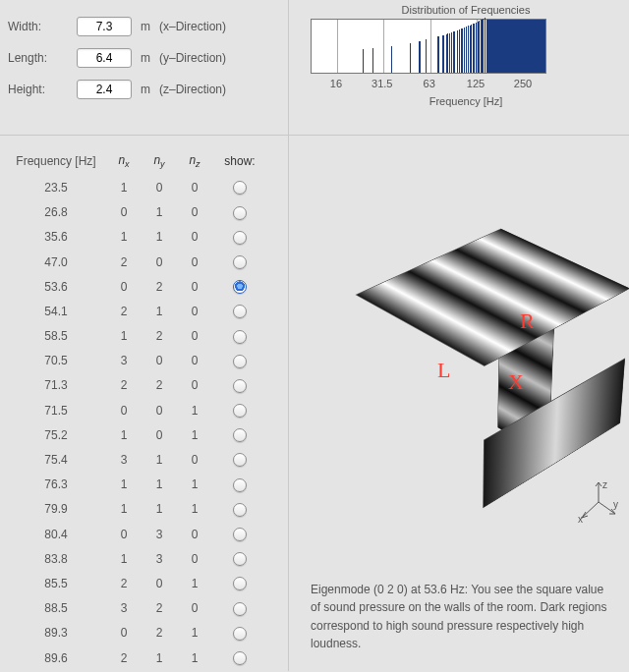 The height and width of the screenshot is (672, 629). What do you see at coordinates (143, 336) in the screenshot?
I see `table-row: 58.5120` at bounding box center [143, 336].